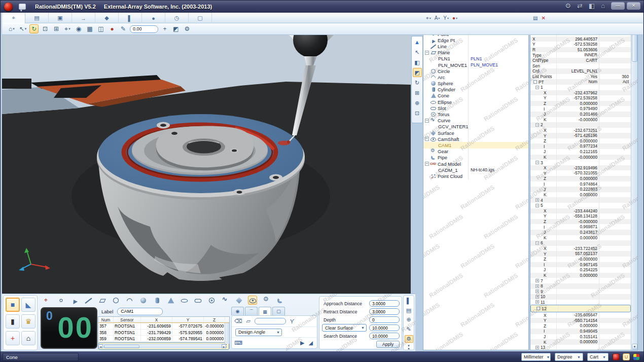 The image size is (644, 362). What do you see at coordinates (581, 302) in the screenshot?
I see `point-row-11: +11` at bounding box center [581, 302].